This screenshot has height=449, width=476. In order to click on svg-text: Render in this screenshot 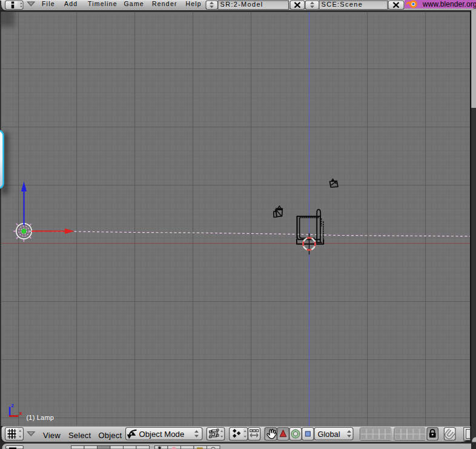, I will do `click(165, 4)`.